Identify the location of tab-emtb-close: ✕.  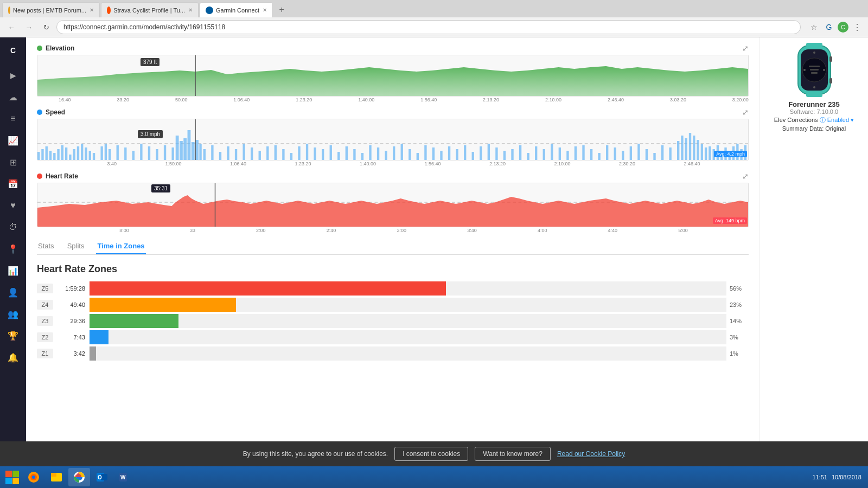
(92, 10).